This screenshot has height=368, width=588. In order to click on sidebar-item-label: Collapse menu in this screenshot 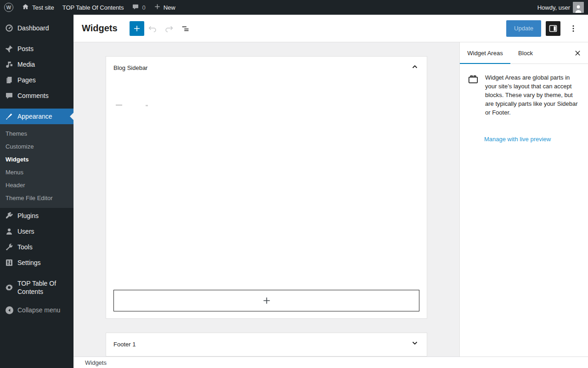, I will do `click(39, 310)`.